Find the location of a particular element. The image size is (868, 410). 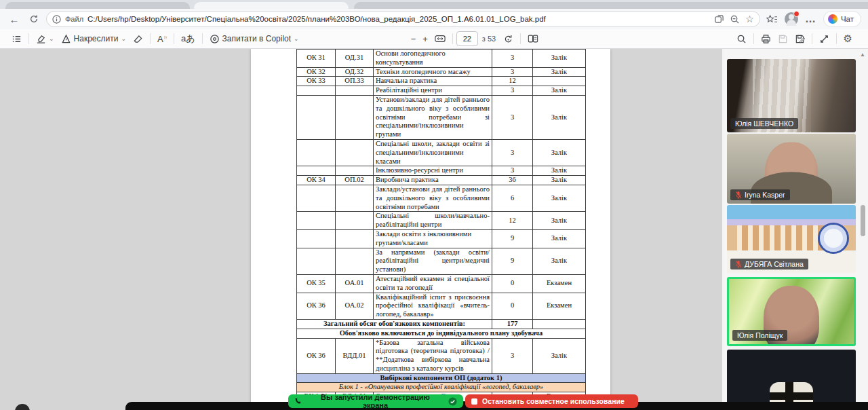

page-number-input: 22 is located at coordinates (467, 39).